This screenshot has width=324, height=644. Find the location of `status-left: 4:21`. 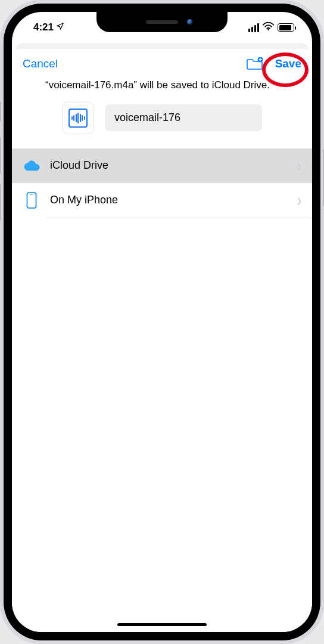

status-left: 4:21 is located at coordinates (46, 27).